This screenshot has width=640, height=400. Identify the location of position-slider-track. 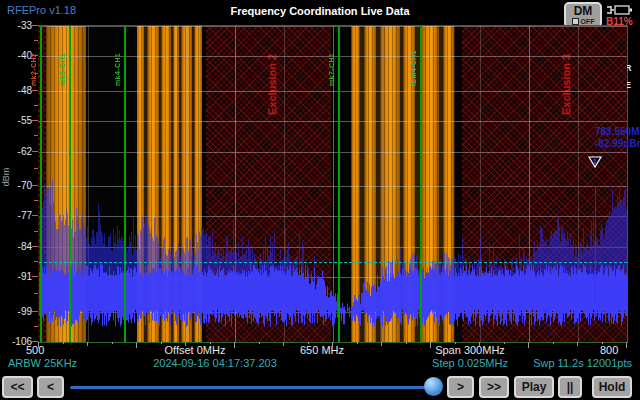
(250, 388).